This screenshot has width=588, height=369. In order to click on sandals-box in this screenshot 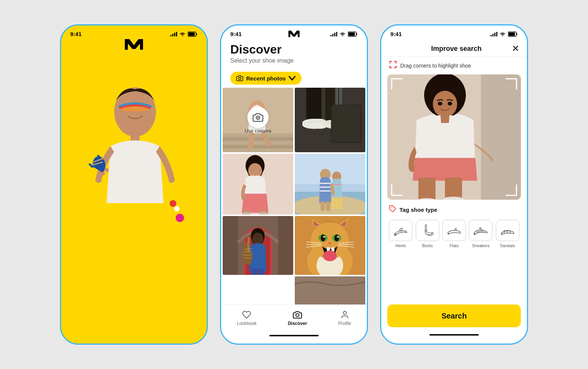, I will do `click(508, 230)`.